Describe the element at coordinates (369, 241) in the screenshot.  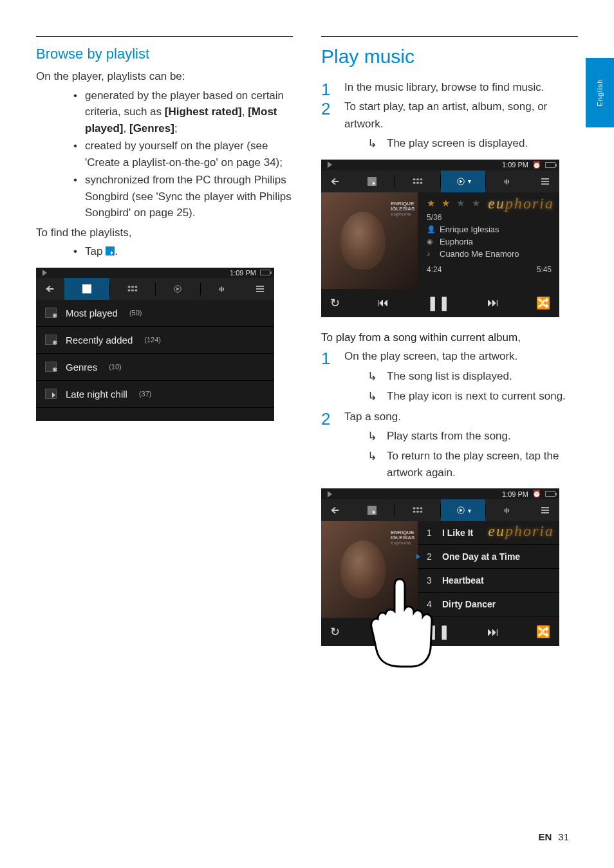
I see `album-art: ENRIQUEIGLESIASeuphoria` at that location.